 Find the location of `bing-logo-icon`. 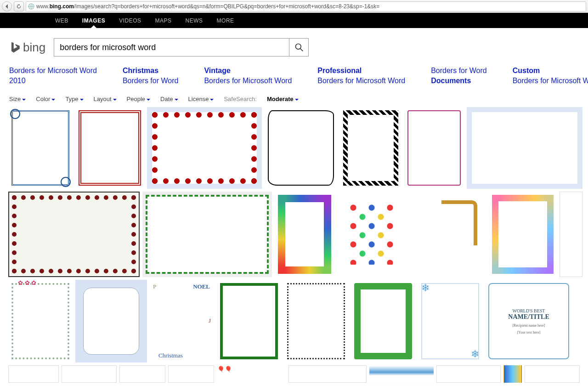

bing-logo-icon is located at coordinates (15, 47).